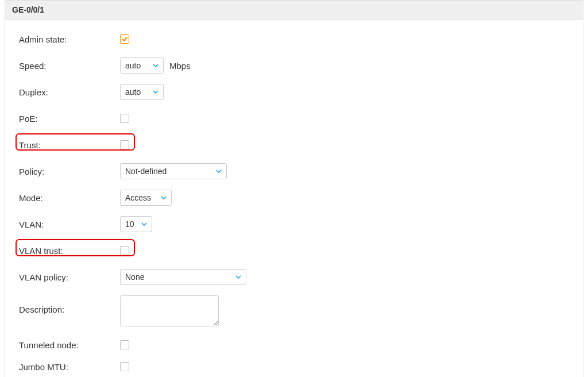 This screenshot has width=588, height=377. What do you see at coordinates (294, 92) in the screenshot?
I see `row-duplex: Duplex: auto` at bounding box center [294, 92].